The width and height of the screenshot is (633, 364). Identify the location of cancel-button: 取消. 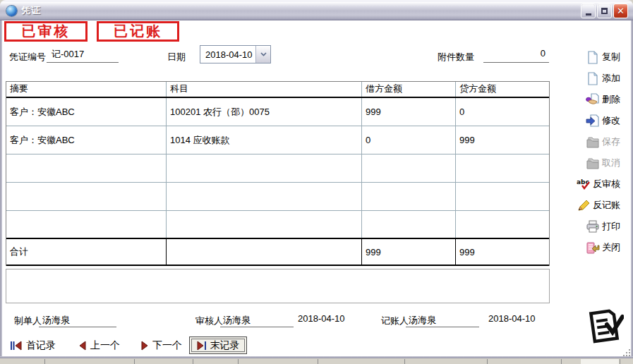
(595, 163).